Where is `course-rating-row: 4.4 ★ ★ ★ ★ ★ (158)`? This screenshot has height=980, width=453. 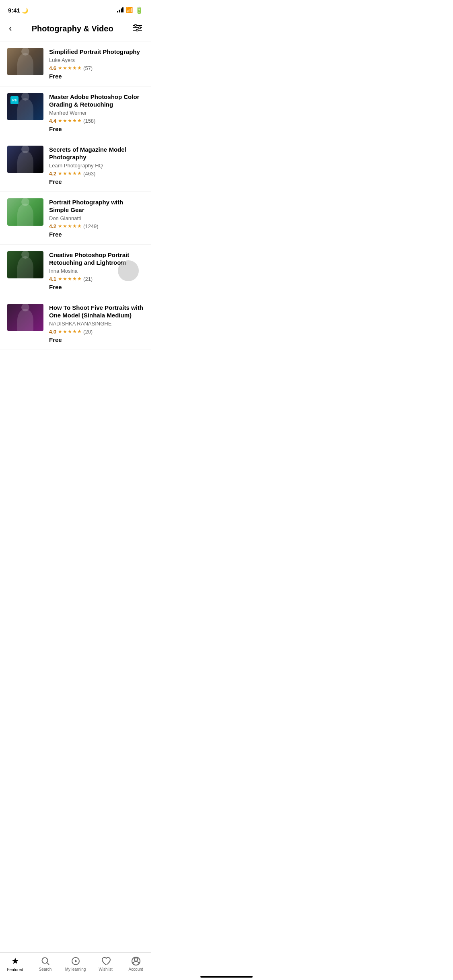 course-rating-row: 4.4 ★ ★ ★ ★ ★ (158) is located at coordinates (97, 121).